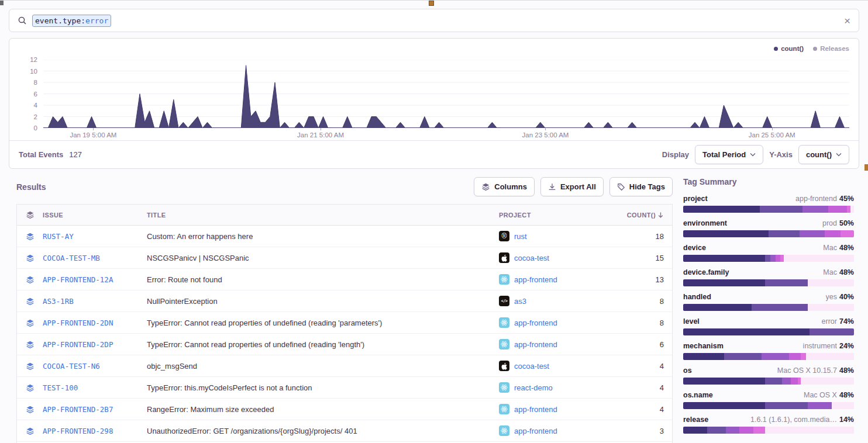 The image size is (868, 443). I want to click on tag-top-value: yes, so click(832, 297).